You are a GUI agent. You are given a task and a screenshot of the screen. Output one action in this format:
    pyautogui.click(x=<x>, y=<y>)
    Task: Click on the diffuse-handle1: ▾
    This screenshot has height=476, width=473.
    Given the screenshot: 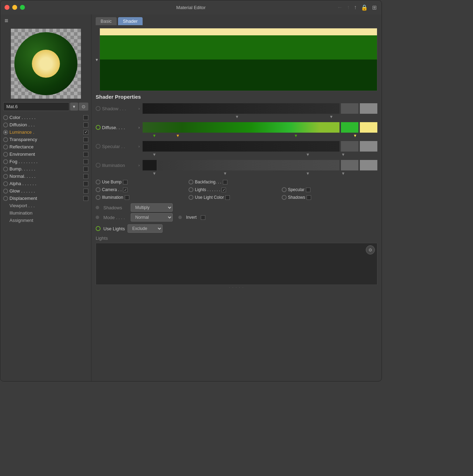 What is the action you would take?
    pyautogui.click(x=154, y=135)
    